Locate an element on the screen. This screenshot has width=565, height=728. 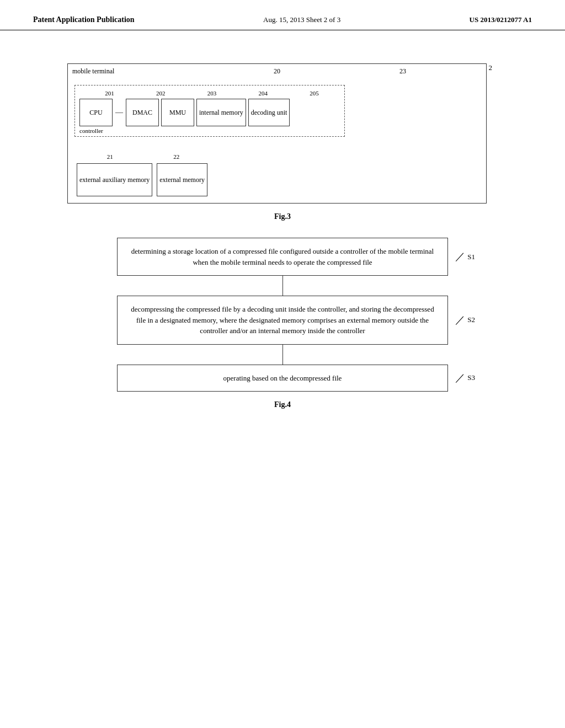
step-s2-text: decompressing the compressed file by a d… is located at coordinates (282, 320).